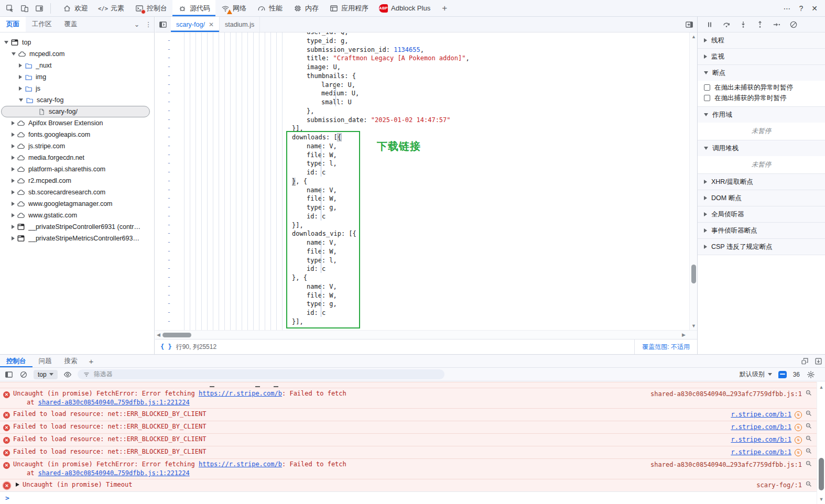 The height and width of the screenshot is (504, 825). I want to click on tree-item: img, so click(77, 77).